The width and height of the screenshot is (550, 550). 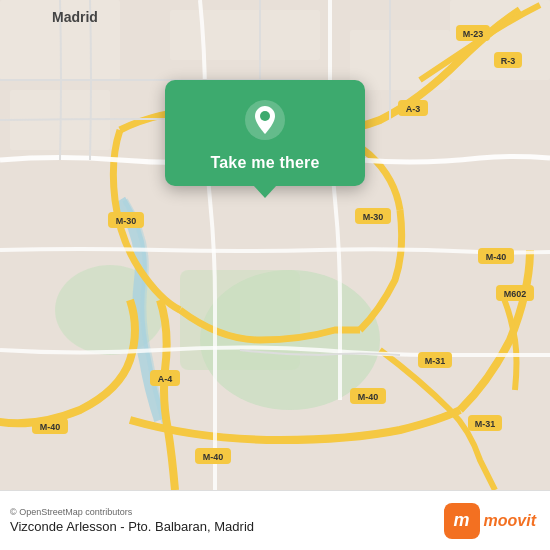 I want to click on moovit-logo-letter: m, so click(x=462, y=521).